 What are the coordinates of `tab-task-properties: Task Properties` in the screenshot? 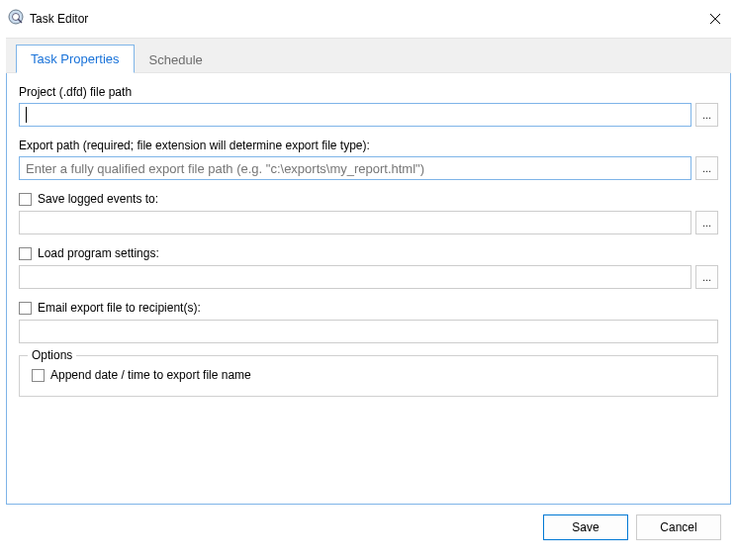 It's located at (75, 59).